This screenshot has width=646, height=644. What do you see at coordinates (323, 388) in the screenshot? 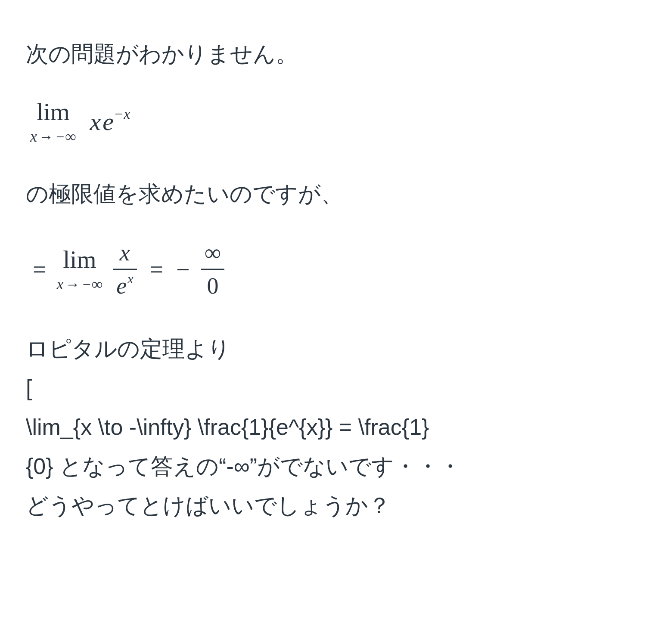
I see `bottom-line-2: [` at bounding box center [323, 388].